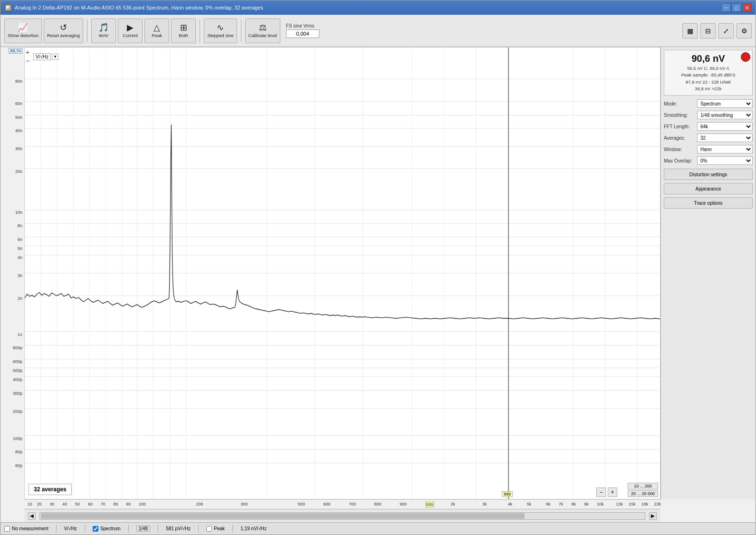 This screenshot has height=535, width=756. What do you see at coordinates (183, 31) in the screenshot?
I see `both-btn: ⊞ Both` at bounding box center [183, 31].